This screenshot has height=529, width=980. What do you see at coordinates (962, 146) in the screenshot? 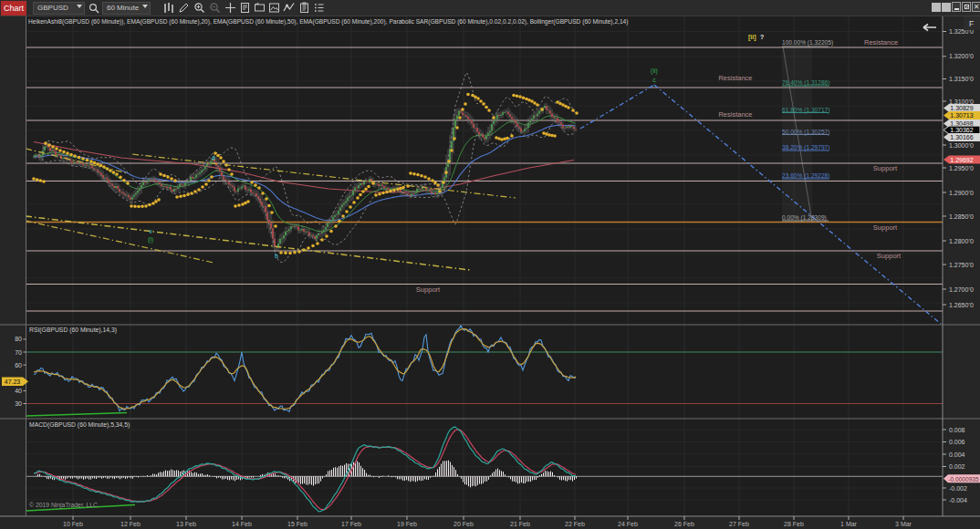
I see `svg-text: 1.3000’0` at bounding box center [962, 146].